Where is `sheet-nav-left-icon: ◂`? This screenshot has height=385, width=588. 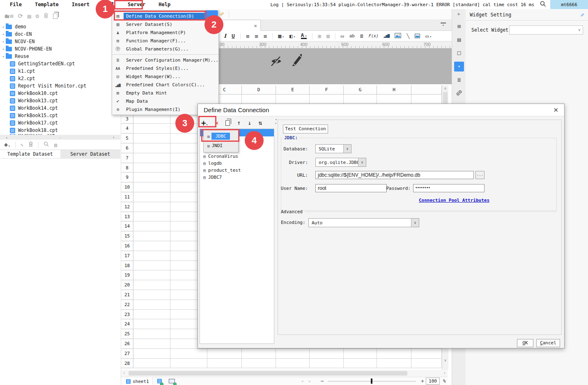
sheet-nav-left-icon: ◂ is located at coordinates (302, 381).